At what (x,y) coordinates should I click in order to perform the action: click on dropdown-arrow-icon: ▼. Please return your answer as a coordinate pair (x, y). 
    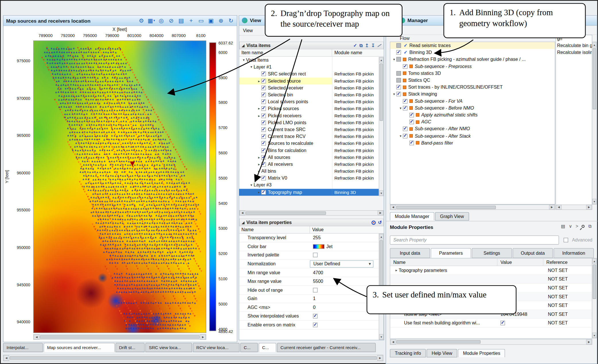
    Looking at the image, I should click on (370, 264).